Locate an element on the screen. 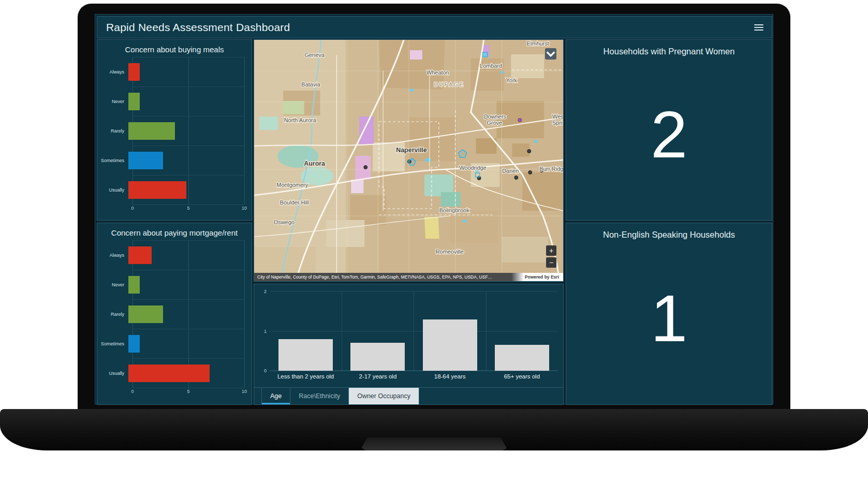 The height and width of the screenshot is (481, 868). map-label-grove: Grove is located at coordinates (495, 123).